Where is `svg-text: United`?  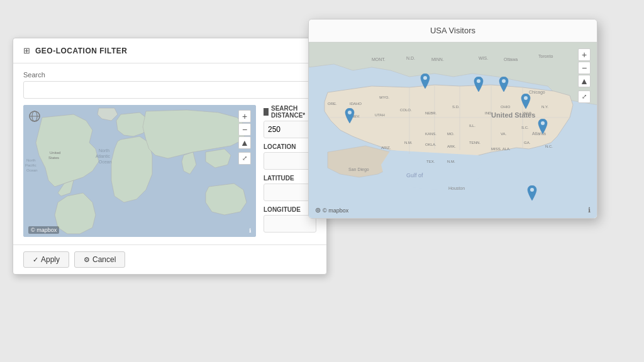
svg-text: United is located at coordinates (55, 153).